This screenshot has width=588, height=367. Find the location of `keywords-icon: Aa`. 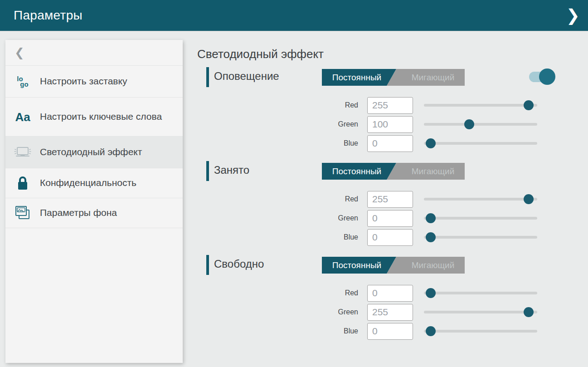

keywords-icon: Aa is located at coordinates (23, 117).